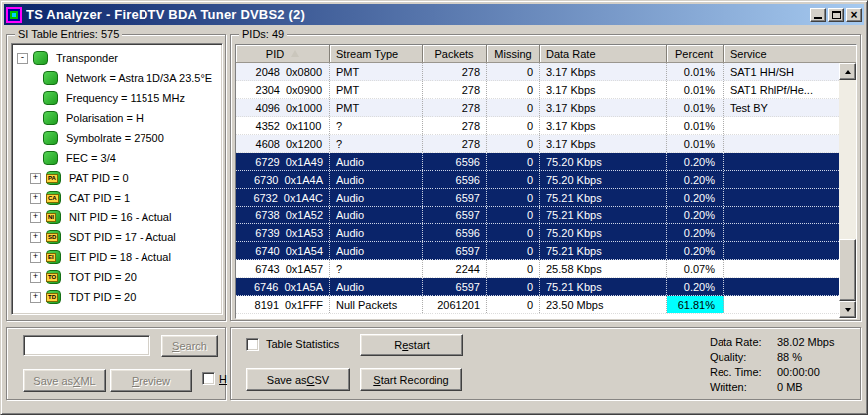  Describe the element at coordinates (118, 78) in the screenshot. I see `tree-item: Network = Astra 1D/3A 23.5°E` at that location.